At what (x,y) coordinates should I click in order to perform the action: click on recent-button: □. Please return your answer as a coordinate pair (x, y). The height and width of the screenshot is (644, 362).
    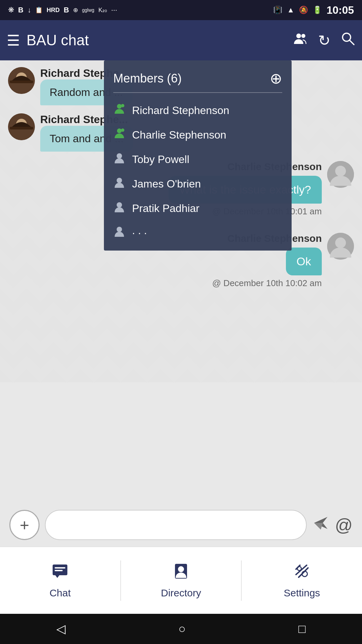
    Looking at the image, I should click on (302, 629).